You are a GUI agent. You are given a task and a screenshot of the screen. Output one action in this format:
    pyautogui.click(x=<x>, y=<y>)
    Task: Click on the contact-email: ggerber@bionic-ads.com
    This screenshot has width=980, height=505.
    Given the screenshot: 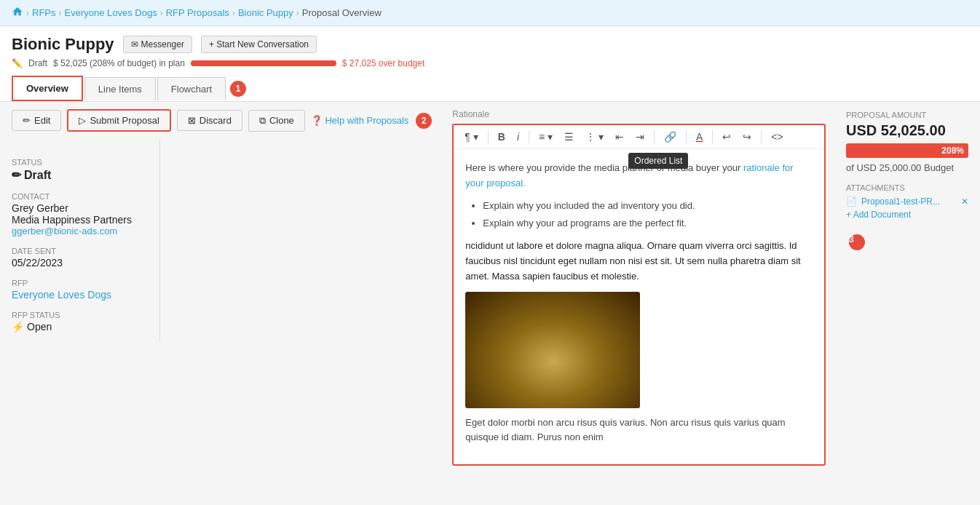 What is the action you would take?
    pyautogui.click(x=80, y=231)
    